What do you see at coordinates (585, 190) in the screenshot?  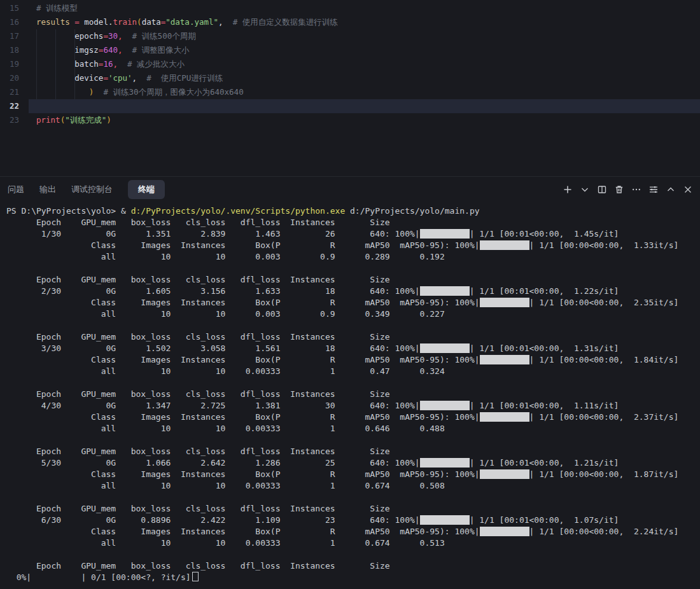 I see `chevron-down-icon` at bounding box center [585, 190].